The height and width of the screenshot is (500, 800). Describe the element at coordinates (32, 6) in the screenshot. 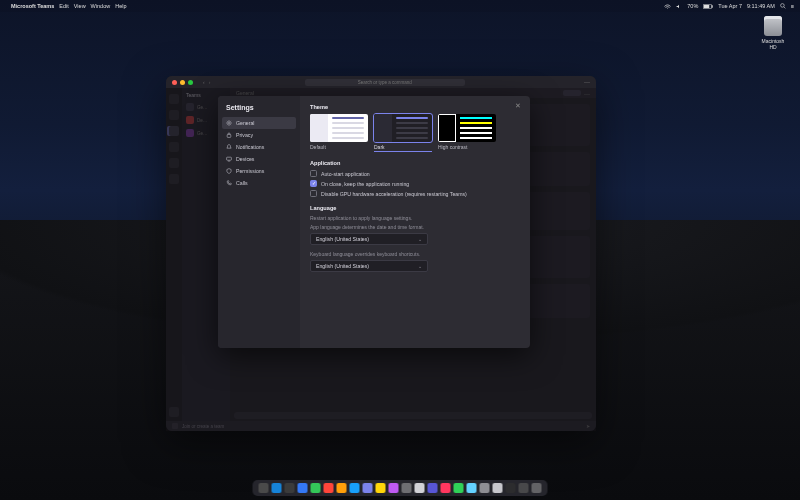

I see `menubar-app-name: Microsoft Teams` at that location.